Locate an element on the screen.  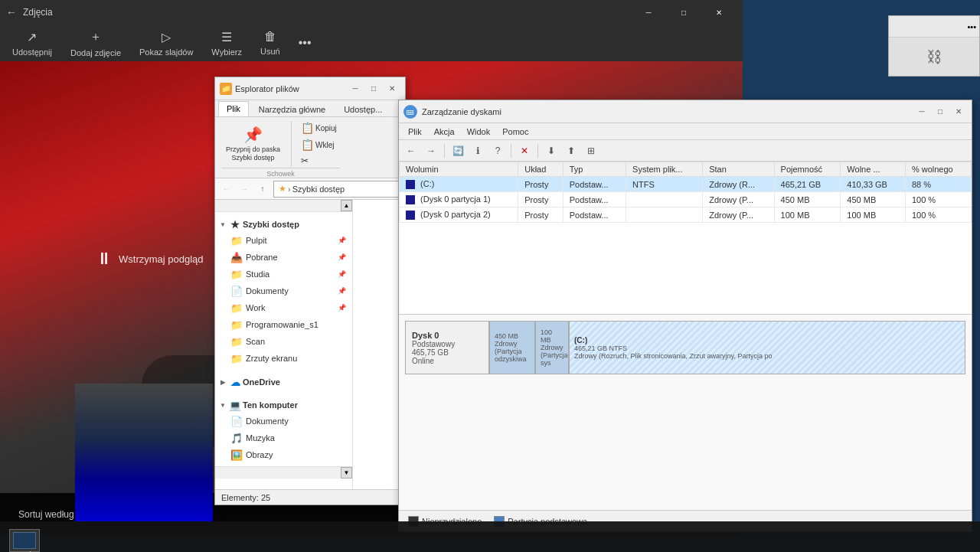
col-wolumin: Wolumin is located at coordinates (459, 170).